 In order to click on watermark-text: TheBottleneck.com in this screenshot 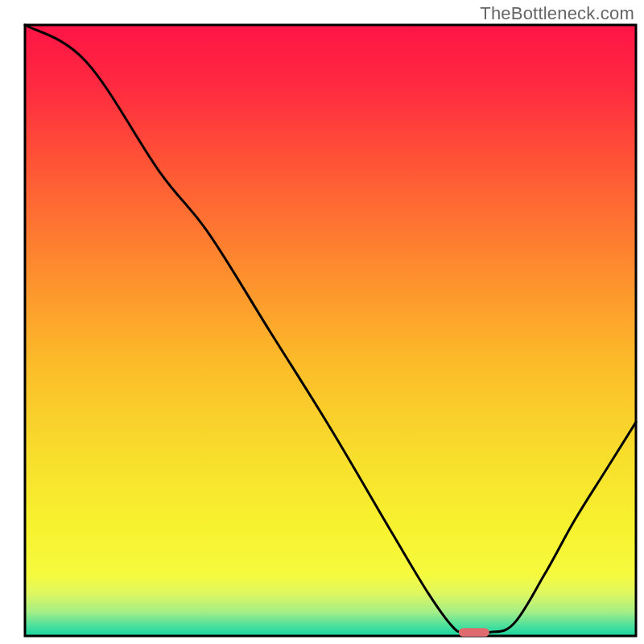, I will do `click(557, 14)`.